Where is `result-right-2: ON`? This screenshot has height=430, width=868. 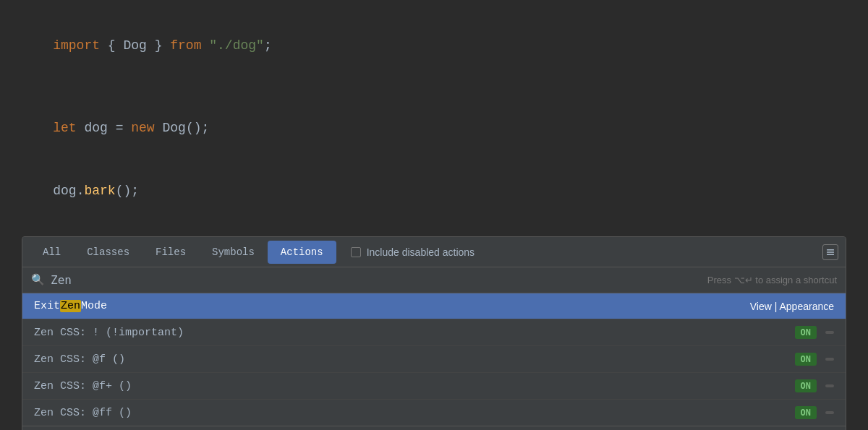
result-right-2: ON is located at coordinates (814, 332).